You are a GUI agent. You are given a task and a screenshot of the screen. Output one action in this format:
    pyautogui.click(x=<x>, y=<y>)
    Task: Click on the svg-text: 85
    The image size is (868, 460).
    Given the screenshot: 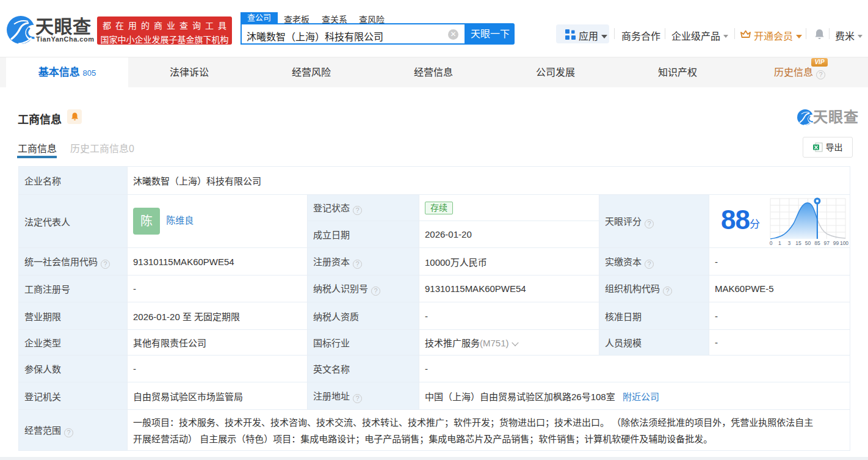 What is the action you would take?
    pyautogui.click(x=817, y=243)
    